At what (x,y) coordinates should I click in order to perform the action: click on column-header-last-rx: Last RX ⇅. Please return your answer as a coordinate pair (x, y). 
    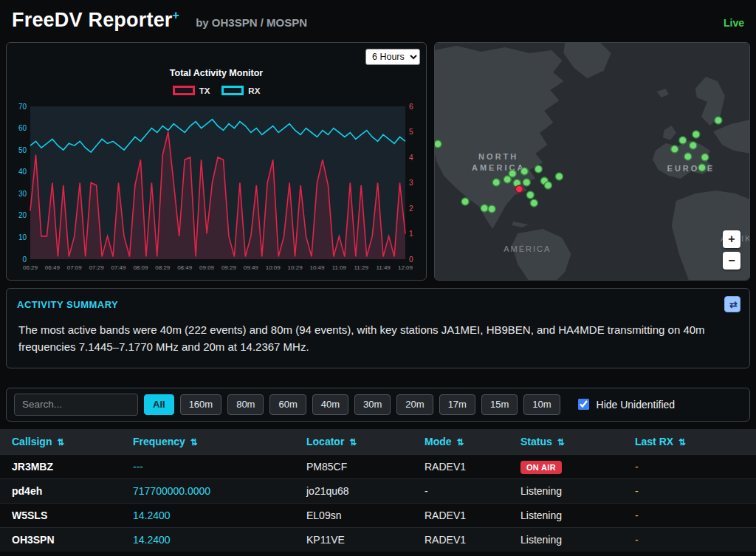
    Looking at the image, I should click on (690, 442).